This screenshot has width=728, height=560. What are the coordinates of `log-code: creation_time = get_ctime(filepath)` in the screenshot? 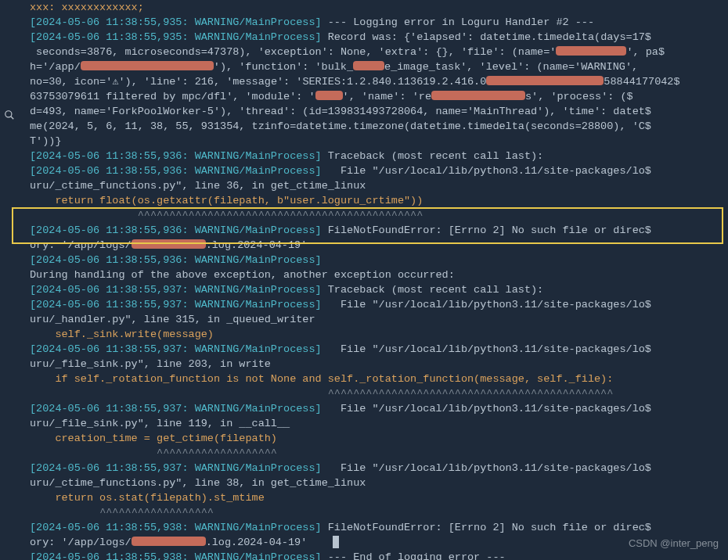 It's located at (153, 438).